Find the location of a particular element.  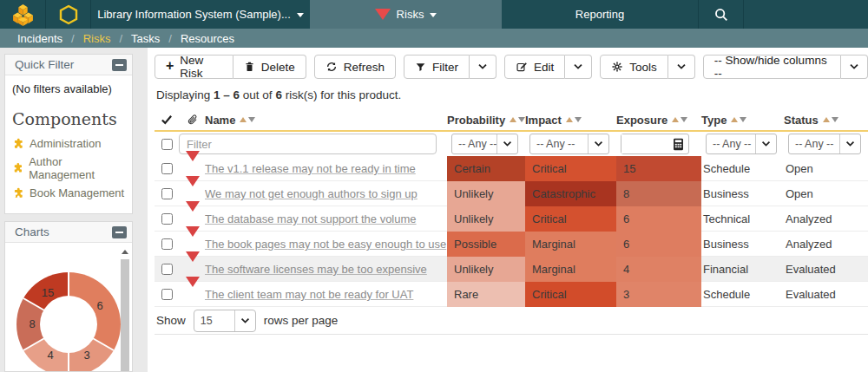

filter-row-checkbox is located at coordinates (167, 144).